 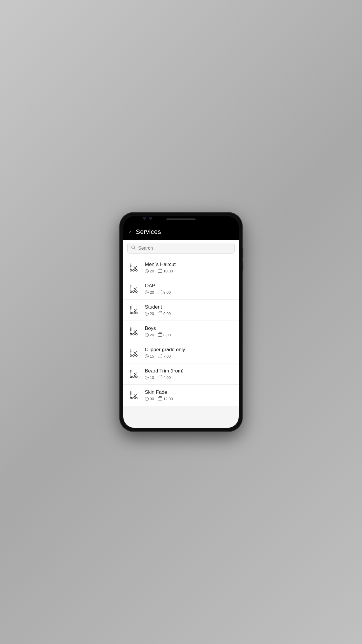 I want to click on service-info: Men`s Haircut 20 10.00, so click(x=189, y=267).